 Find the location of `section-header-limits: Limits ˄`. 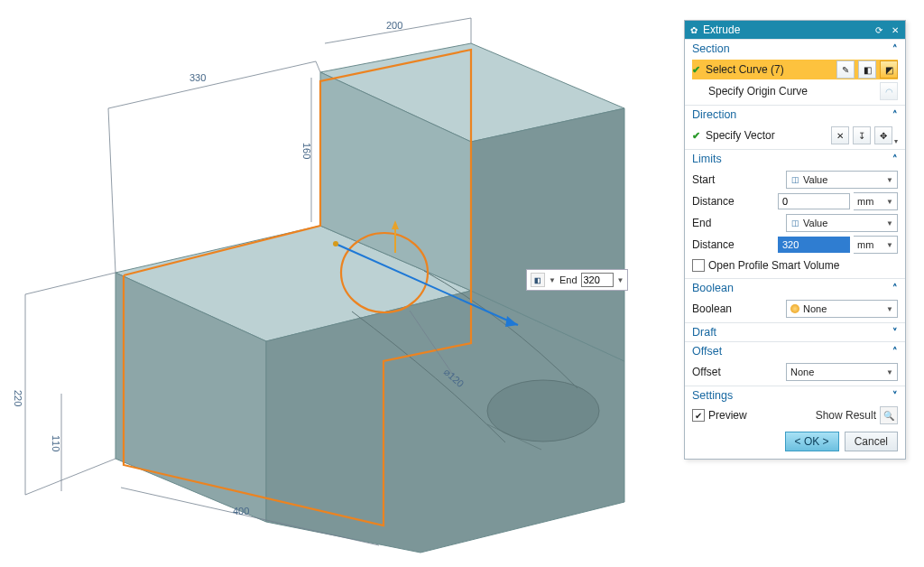

section-header-limits: Limits ˄ is located at coordinates (795, 159).